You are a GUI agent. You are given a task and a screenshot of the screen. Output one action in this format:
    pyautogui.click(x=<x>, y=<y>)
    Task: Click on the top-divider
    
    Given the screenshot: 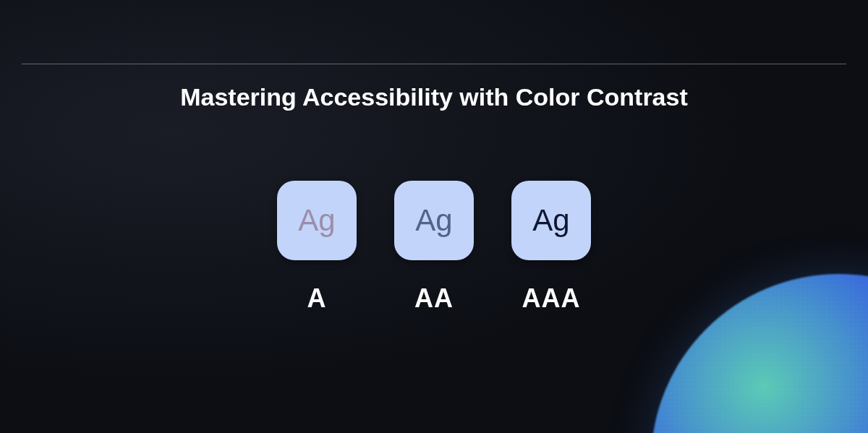 What is the action you would take?
    pyautogui.click(x=434, y=64)
    